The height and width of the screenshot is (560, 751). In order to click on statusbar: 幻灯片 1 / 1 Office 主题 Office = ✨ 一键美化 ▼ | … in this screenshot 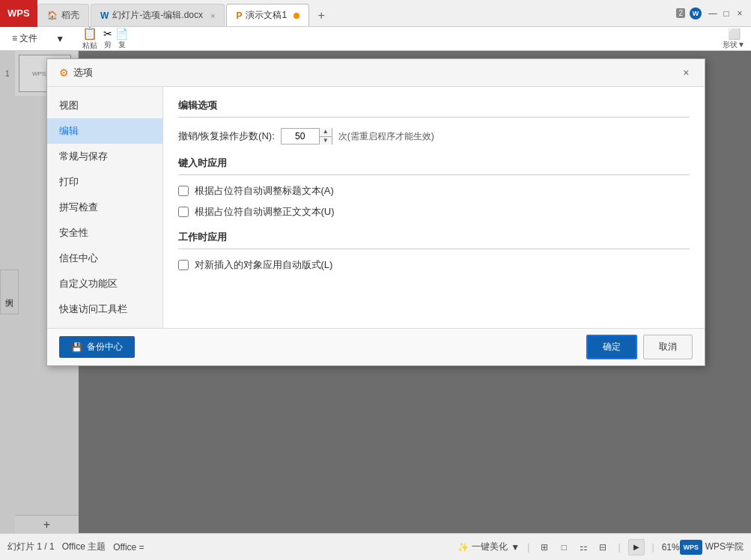, I will do `click(376, 547)`.